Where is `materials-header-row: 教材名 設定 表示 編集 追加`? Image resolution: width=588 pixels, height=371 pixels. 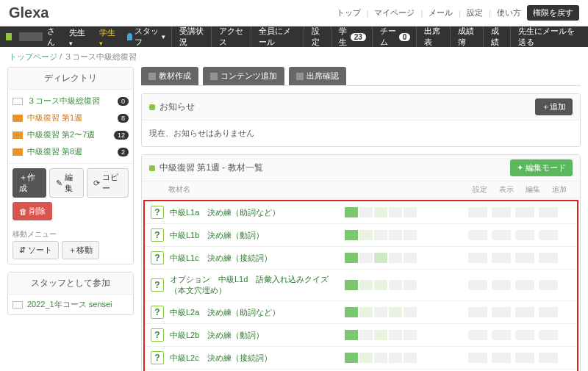
materials-header-row: 教材名 設定 表示 編集 追加 is located at coordinates (361, 190).